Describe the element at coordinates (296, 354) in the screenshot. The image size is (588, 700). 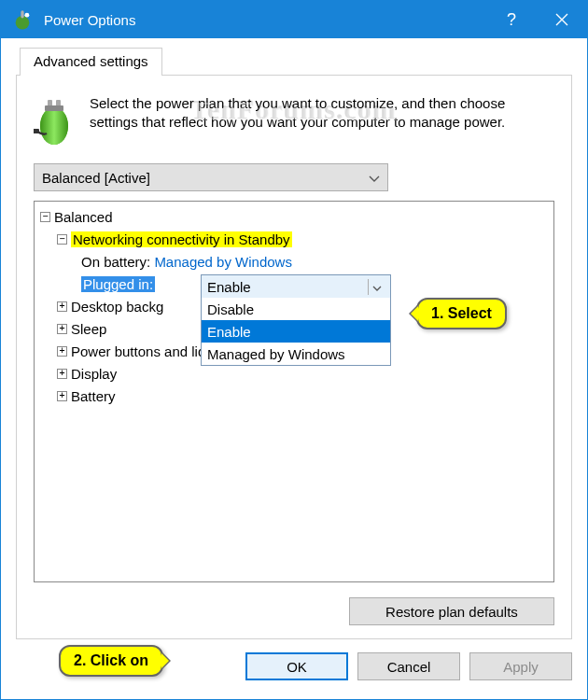
I see `combo-option-managed: Managed by Windows` at that location.